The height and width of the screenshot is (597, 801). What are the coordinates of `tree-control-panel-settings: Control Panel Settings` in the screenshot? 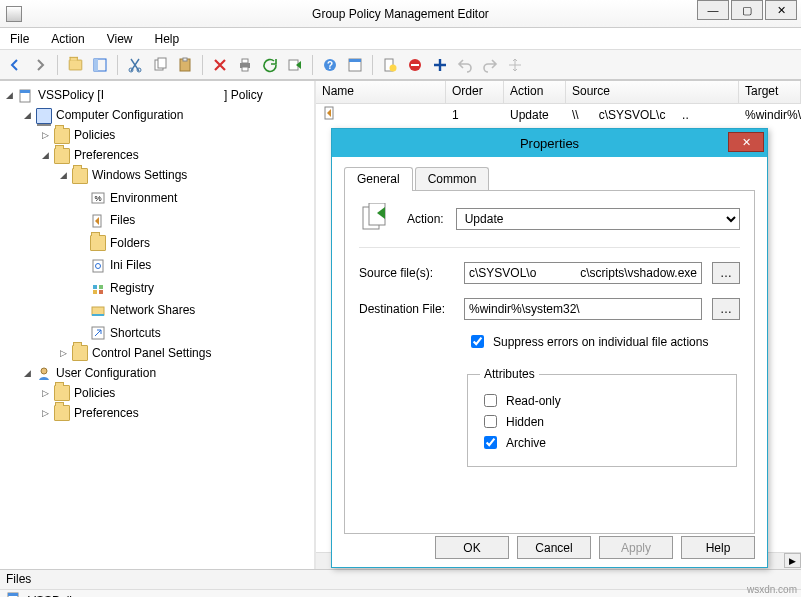 It's located at (152, 354).